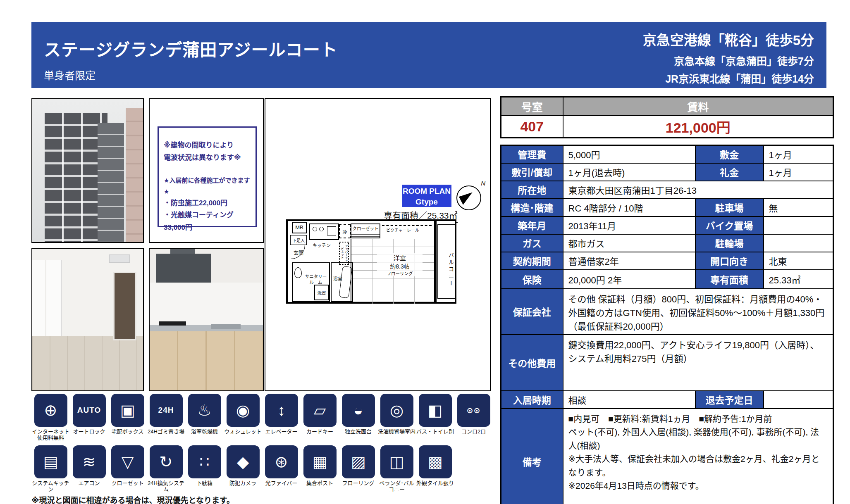  What do you see at coordinates (320, 417) in the screenshot?
I see `amenity-card-key: ▱ カードキー` at bounding box center [320, 417].